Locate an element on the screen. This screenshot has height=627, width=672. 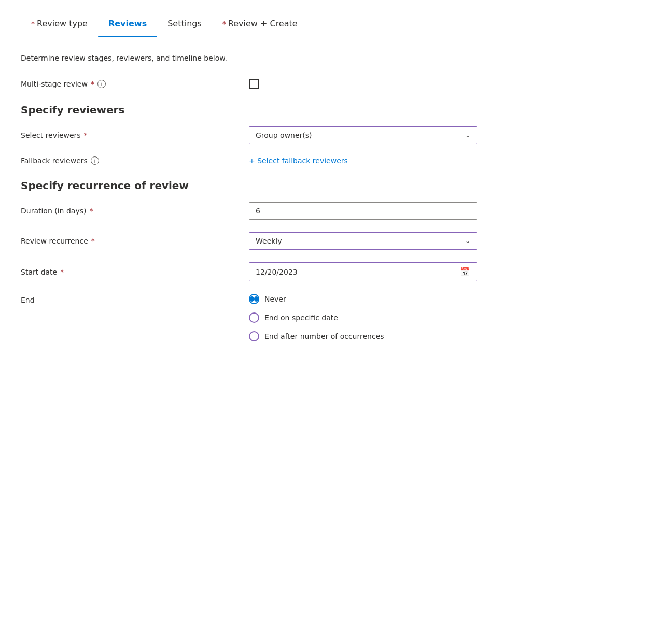
end-label: End is located at coordinates (135, 299).